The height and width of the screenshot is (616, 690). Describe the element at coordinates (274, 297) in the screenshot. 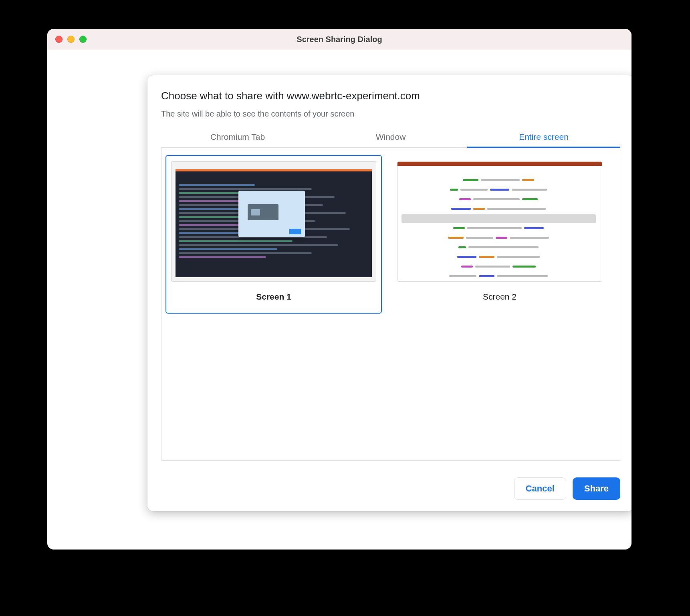

I see `screen-label-1: Screen 1` at that location.